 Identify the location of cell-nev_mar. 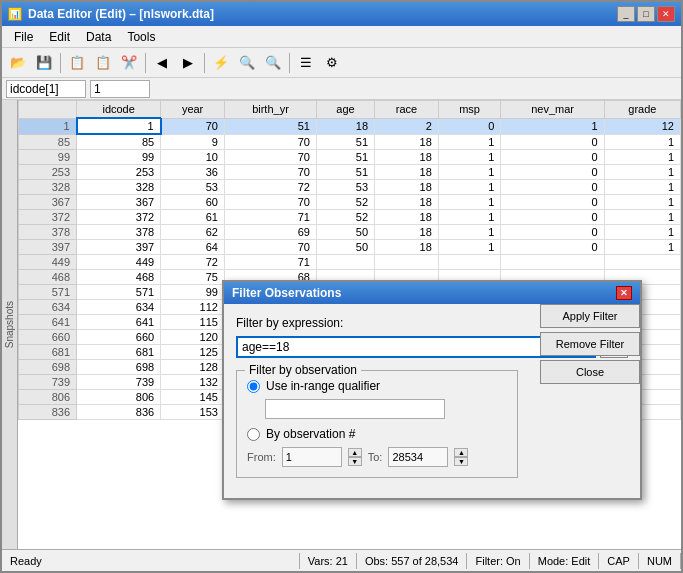
(552, 262).